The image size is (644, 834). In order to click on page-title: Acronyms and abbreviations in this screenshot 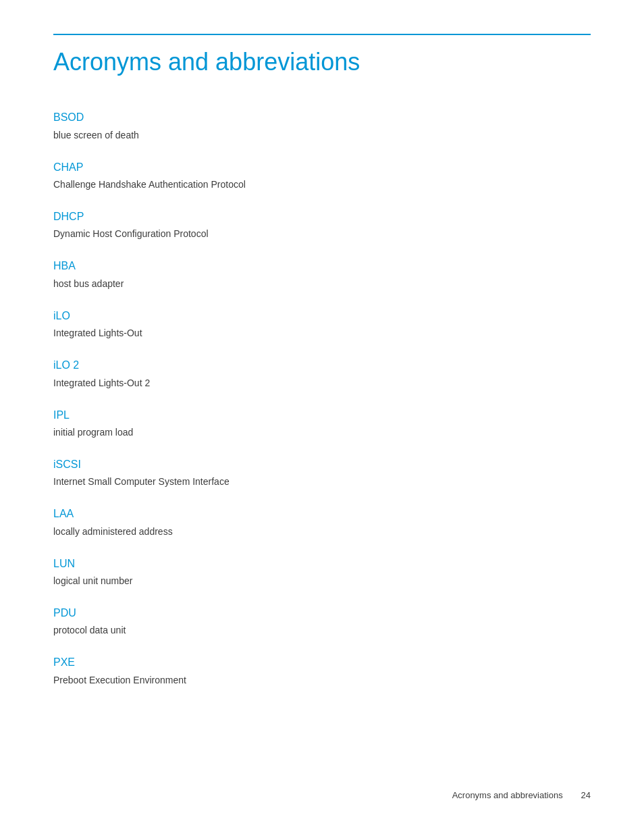, I will do `click(322, 62)`.